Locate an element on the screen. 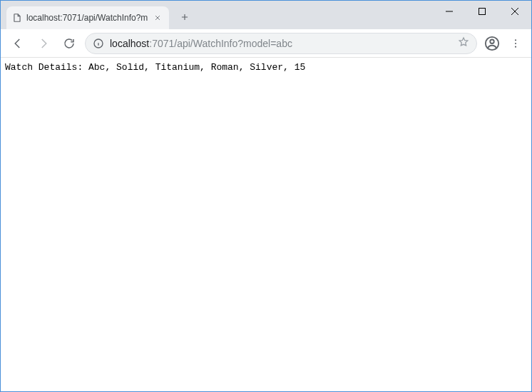 The height and width of the screenshot is (392, 532). close-window-button is located at coordinates (515, 11).